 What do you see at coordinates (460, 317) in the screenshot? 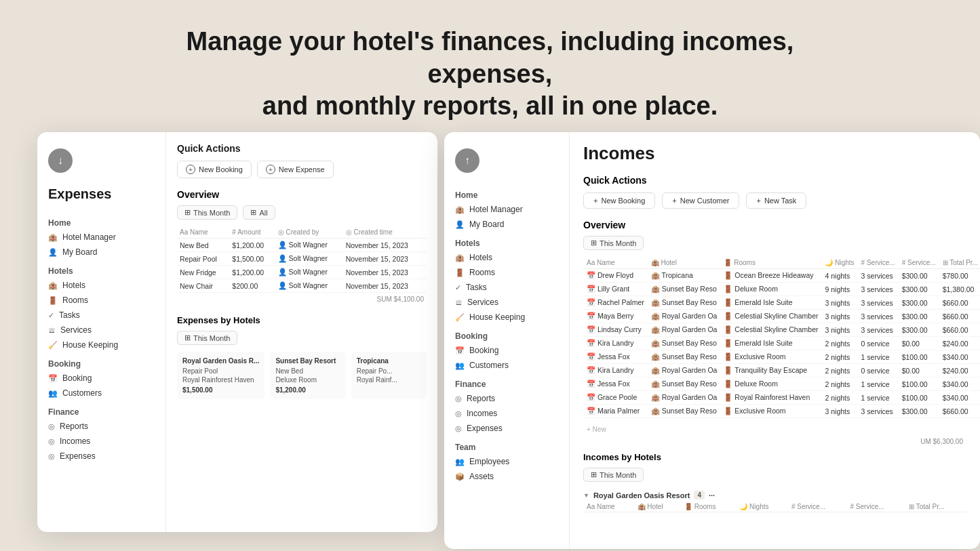
I see `r-housekeeping-icon: 🧹` at bounding box center [460, 317].